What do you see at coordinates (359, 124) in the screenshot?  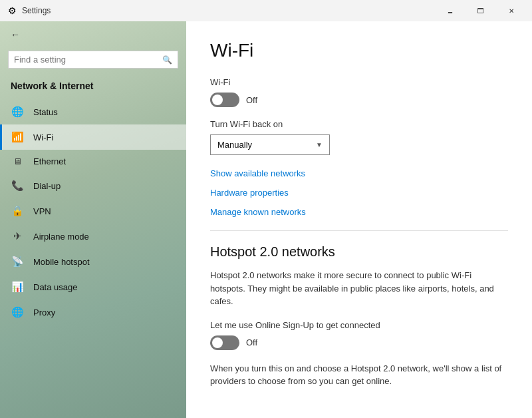 I see `turn-on-label: Turn Wi-Fi back on` at bounding box center [359, 124].